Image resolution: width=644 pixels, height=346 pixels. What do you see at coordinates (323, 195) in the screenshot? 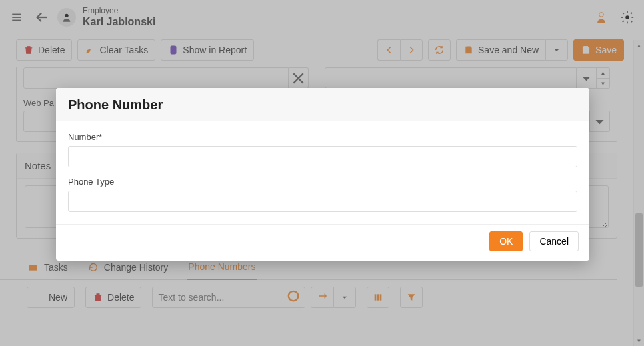
I see `phone-type-field: Phone Type` at bounding box center [323, 195].